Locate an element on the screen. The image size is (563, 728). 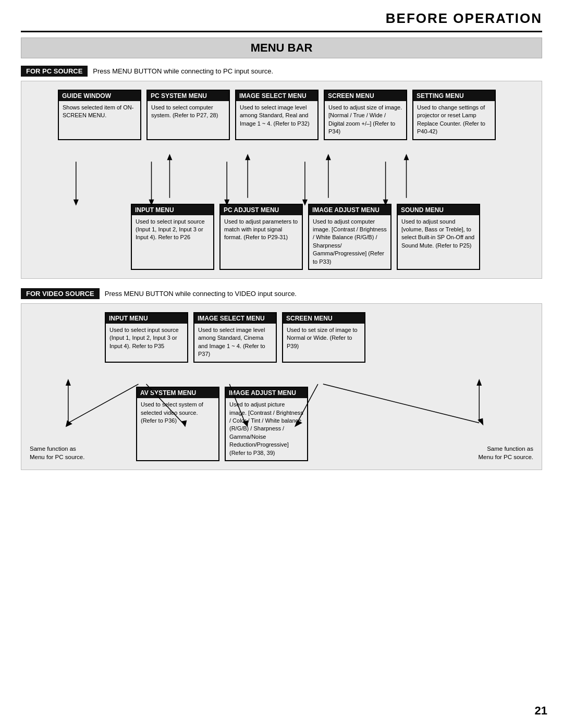
image-select-menu-video-title: IMAGE SELECT MENU is located at coordinates (235, 318).